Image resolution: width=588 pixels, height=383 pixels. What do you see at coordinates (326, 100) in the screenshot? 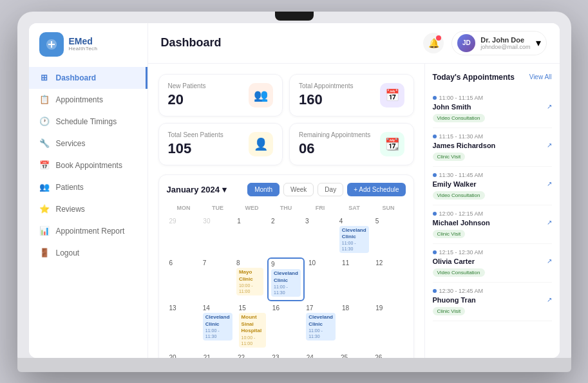
I see `stat-value: 160` at bounding box center [326, 100].